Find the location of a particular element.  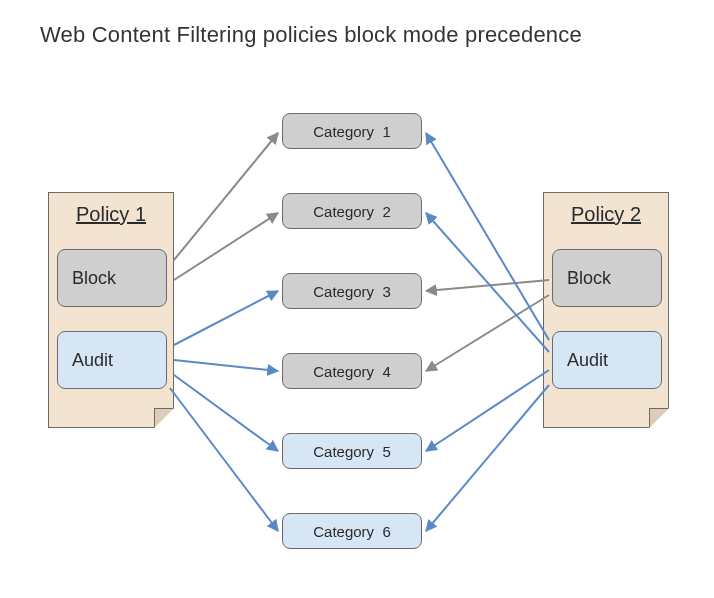

category-5: Category 5 is located at coordinates (352, 451).